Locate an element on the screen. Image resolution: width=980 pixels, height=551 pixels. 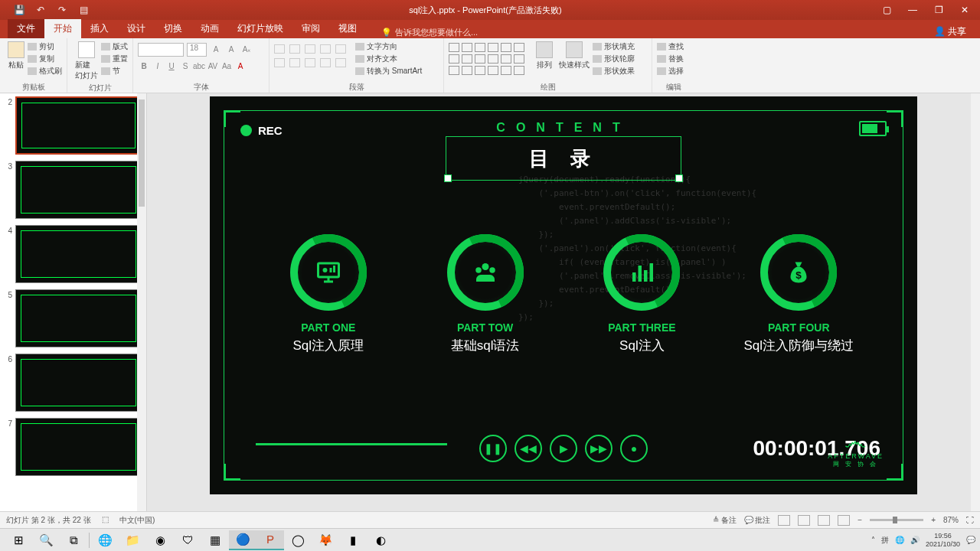
font-size-select: 18 is located at coordinates (197, 50).